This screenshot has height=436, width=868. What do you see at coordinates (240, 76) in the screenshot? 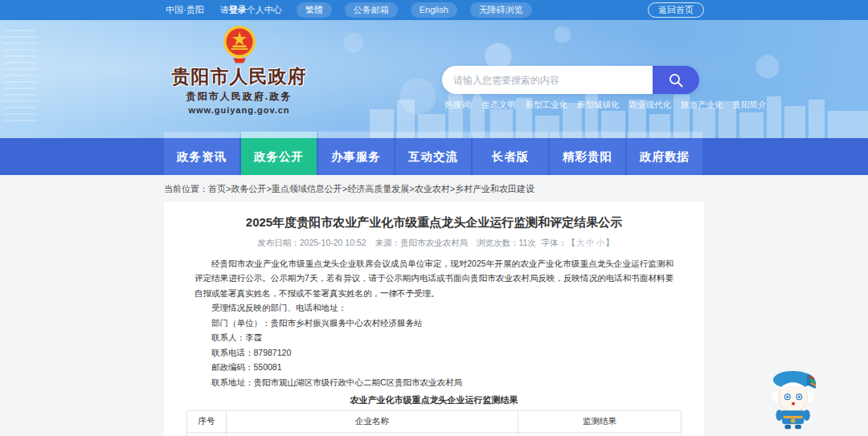
I see `site-title: 贵阳市人民政府` at bounding box center [240, 76].